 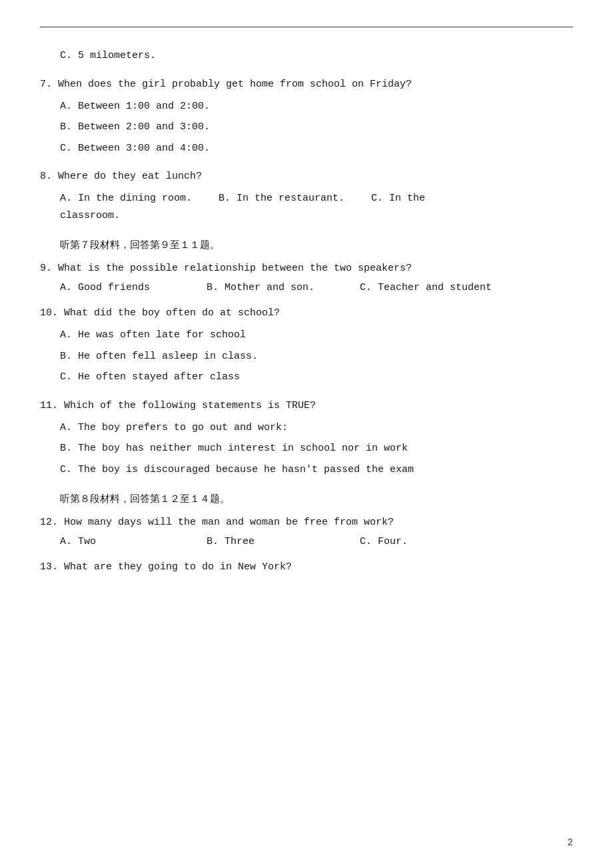 What do you see at coordinates (316, 149) in the screenshot?
I see `q7-option-c: C. Between 3:00 and 4:00.` at bounding box center [316, 149].